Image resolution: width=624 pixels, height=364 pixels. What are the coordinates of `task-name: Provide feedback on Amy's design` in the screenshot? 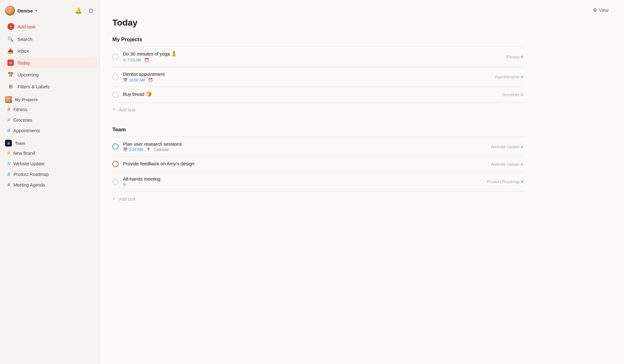 It's located at (307, 163).